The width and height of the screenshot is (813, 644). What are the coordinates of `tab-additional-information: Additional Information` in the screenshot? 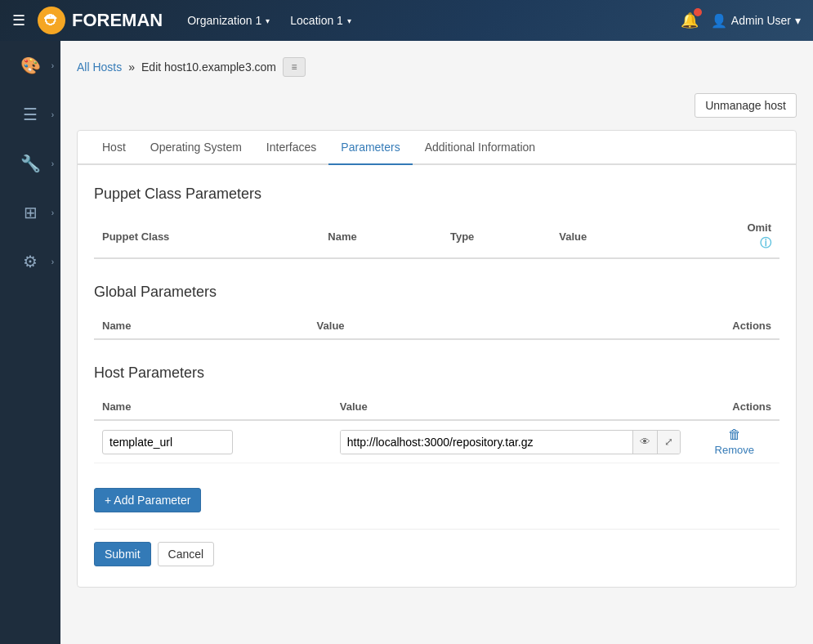 It's located at (480, 148).